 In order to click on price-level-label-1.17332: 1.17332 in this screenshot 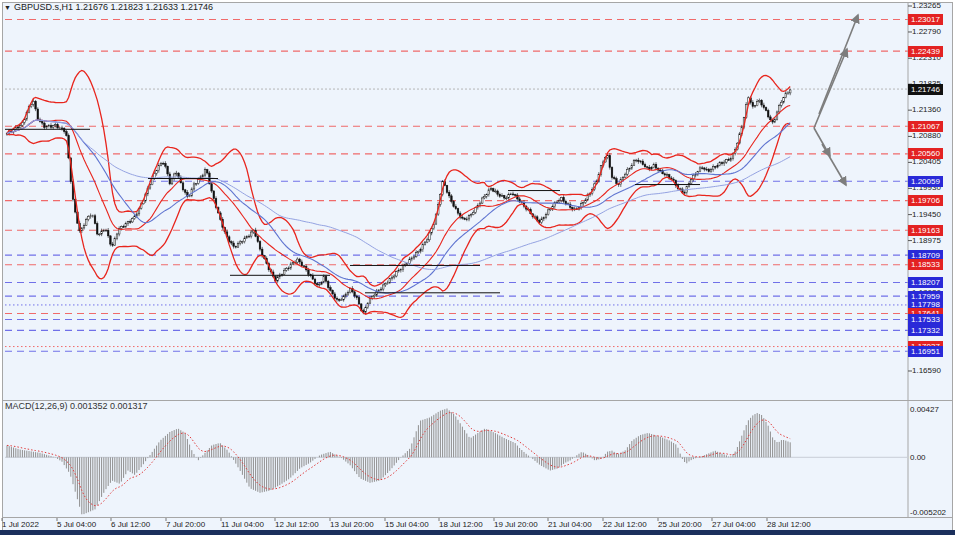, I will do `click(926, 330)`.